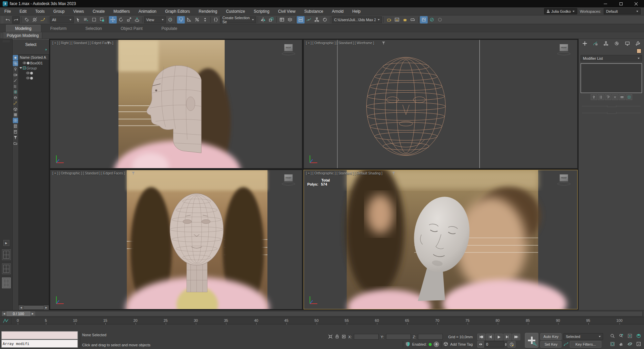 The width and height of the screenshot is (644, 349). I want to click on window-crossing-toggle, so click(102, 20).